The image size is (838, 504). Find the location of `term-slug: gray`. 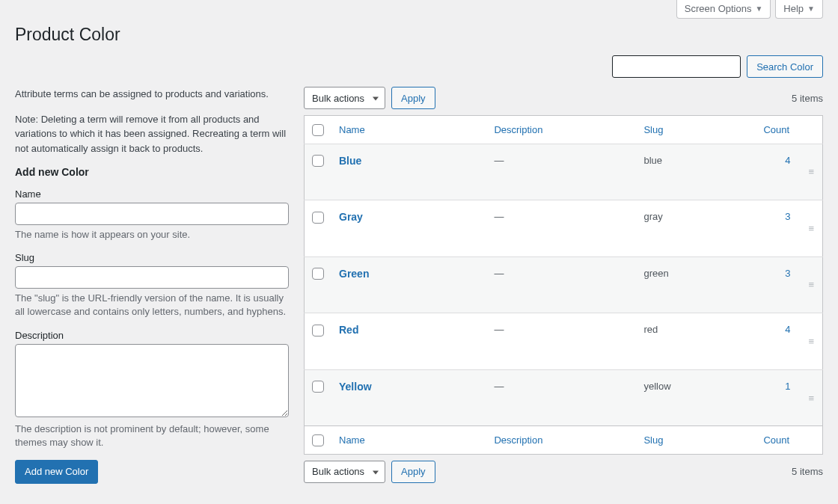

term-slug: gray is located at coordinates (652, 217).